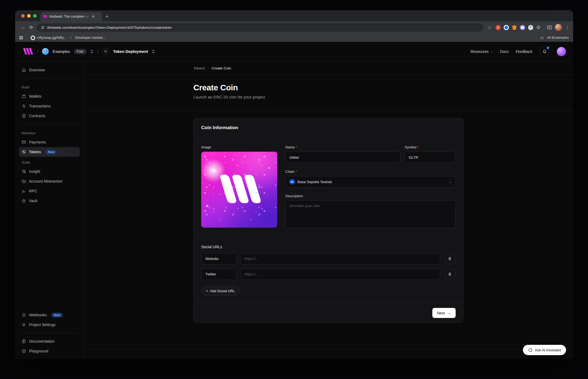 Image resolution: width=588 pixels, height=379 pixels. Describe the element at coordinates (328, 88) in the screenshot. I see `page-title: Create Coin` at that location.